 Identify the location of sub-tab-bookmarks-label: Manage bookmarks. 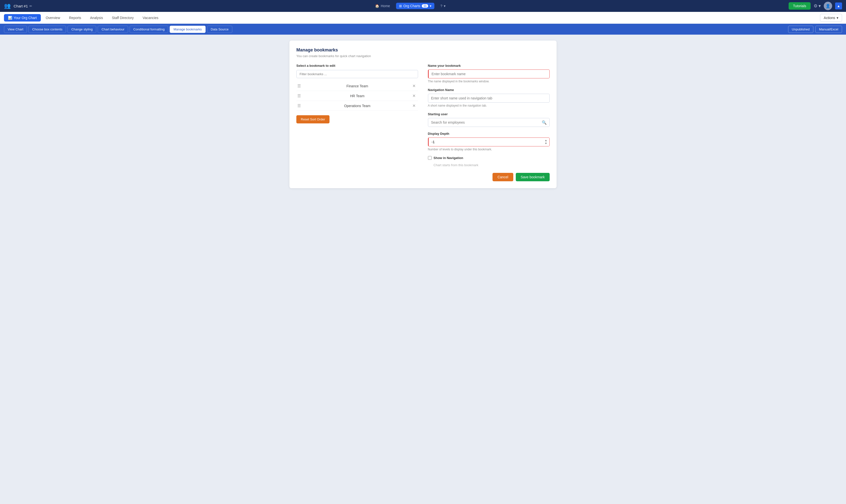
(187, 29).